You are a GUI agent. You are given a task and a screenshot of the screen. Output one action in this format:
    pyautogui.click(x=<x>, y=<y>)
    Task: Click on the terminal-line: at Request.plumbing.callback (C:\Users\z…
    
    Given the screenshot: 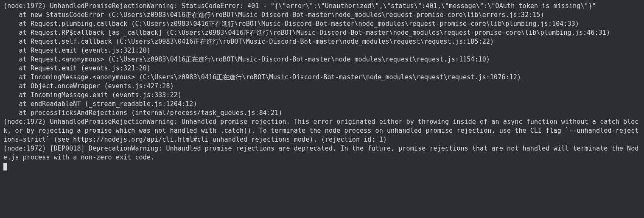 What is the action you would take?
    pyautogui.click(x=291, y=24)
    